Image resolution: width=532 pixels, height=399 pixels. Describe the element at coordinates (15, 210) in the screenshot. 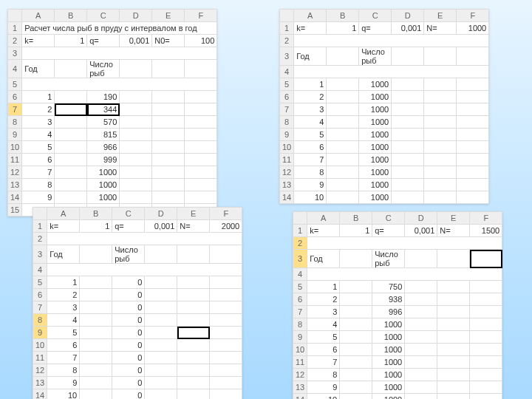

I see `row-header: 15` at that location.